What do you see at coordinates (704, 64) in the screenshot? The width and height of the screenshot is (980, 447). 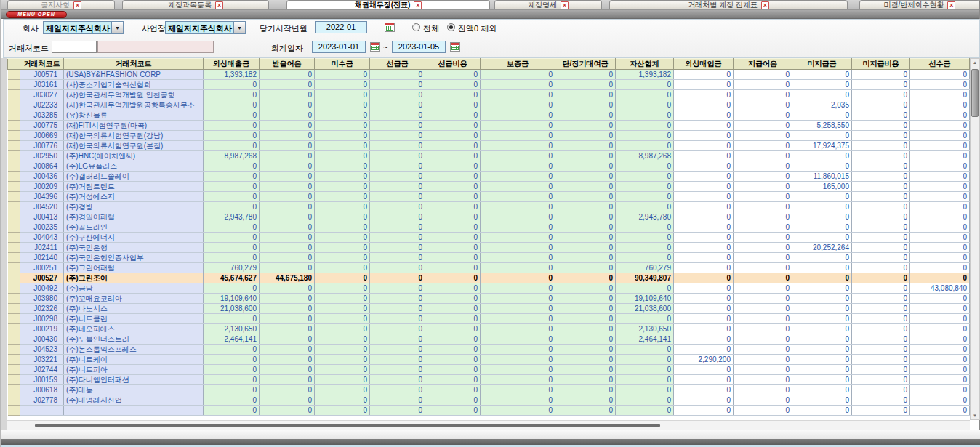 I see `column-header: 외상매입금` at bounding box center [704, 64].